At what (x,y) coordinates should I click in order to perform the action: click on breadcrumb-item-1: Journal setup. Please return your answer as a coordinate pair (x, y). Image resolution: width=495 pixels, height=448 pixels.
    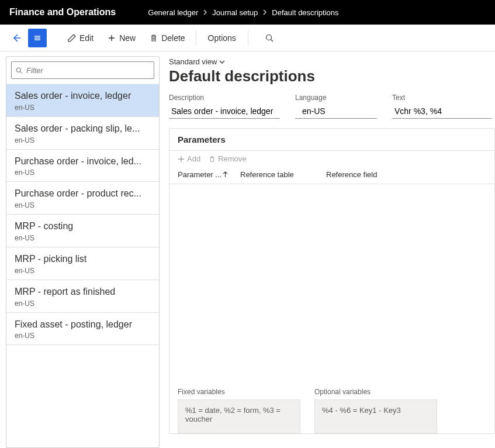
    Looking at the image, I should click on (235, 13).